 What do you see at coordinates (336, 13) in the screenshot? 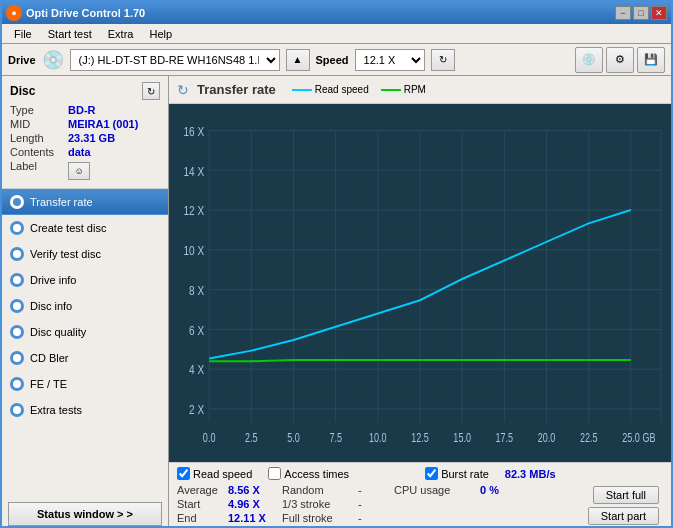
I see `title-bar: ● Opti Drive Control 1.70 − □ ✕` at bounding box center [336, 13].